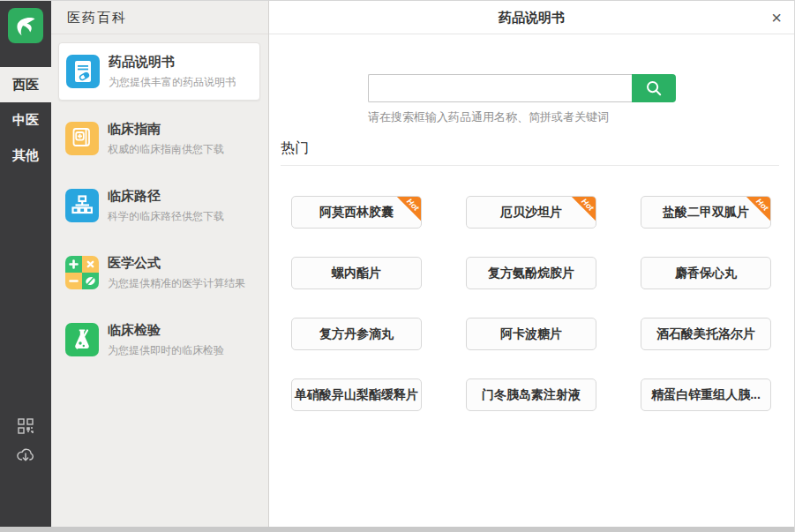 The width and height of the screenshot is (795, 532). Describe the element at coordinates (82, 206) in the screenshot. I see `clinical-path-icon` at that location.